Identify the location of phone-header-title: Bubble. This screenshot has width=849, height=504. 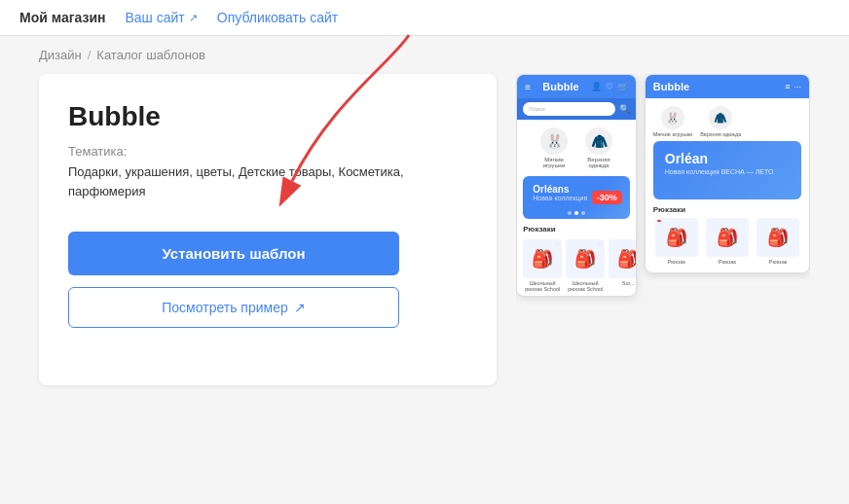
(561, 87).